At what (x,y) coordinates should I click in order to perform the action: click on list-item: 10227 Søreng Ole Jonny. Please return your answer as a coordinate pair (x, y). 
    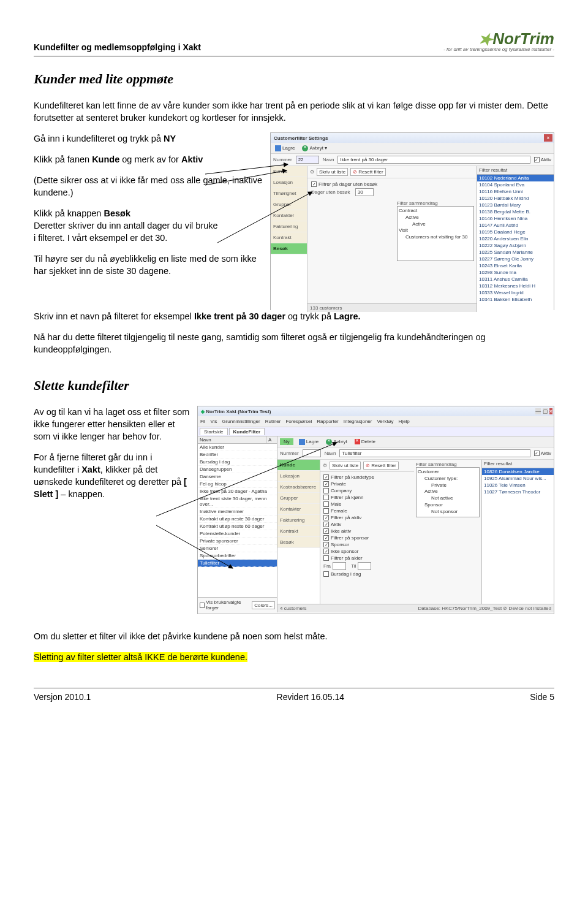
    Looking at the image, I should click on (516, 259).